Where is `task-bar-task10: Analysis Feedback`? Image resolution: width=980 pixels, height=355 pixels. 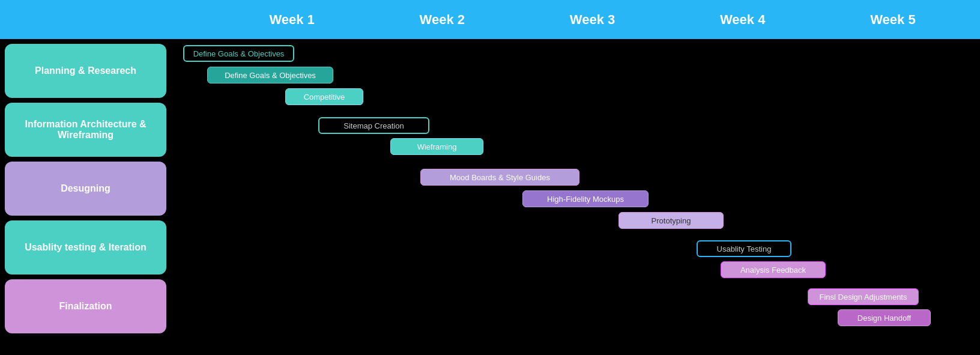
task-bar-task10: Analysis Feedback is located at coordinates (773, 270).